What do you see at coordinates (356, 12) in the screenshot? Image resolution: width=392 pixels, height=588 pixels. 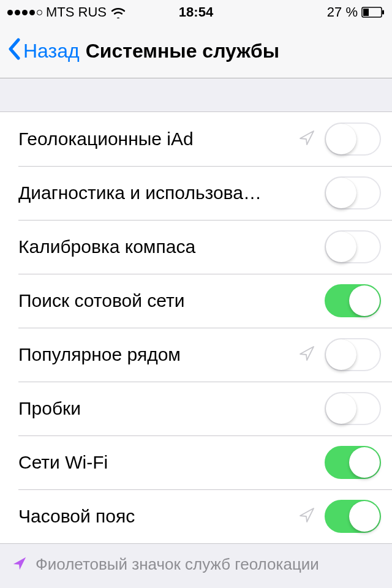 I see `status-right: 27 %` at bounding box center [356, 12].